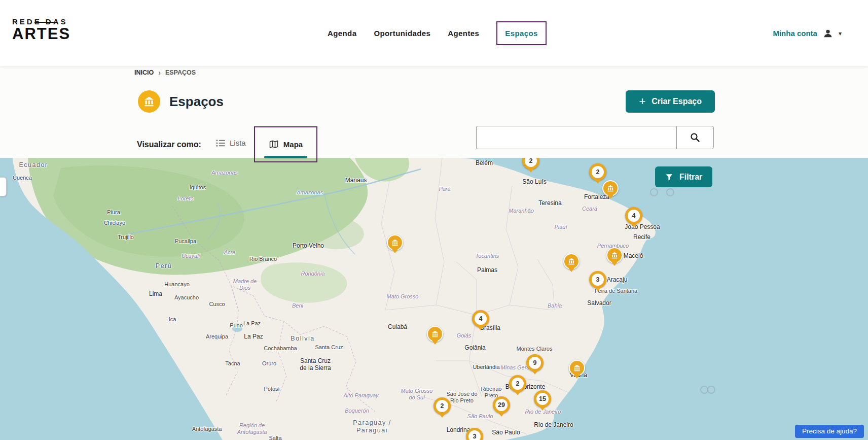 The height and width of the screenshot is (440, 868). I want to click on title-row: Espaços + Criar Espaço, so click(426, 101).